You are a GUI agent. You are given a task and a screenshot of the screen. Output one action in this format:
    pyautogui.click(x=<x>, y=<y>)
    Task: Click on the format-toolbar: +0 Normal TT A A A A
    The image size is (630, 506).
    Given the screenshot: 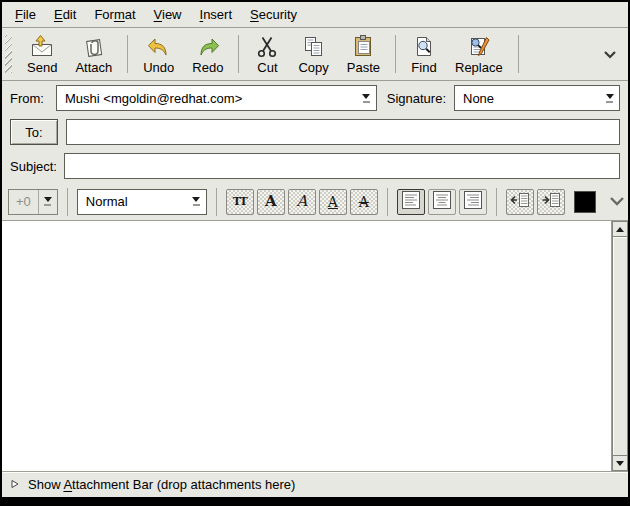 What is the action you would take?
    pyautogui.click(x=315, y=202)
    